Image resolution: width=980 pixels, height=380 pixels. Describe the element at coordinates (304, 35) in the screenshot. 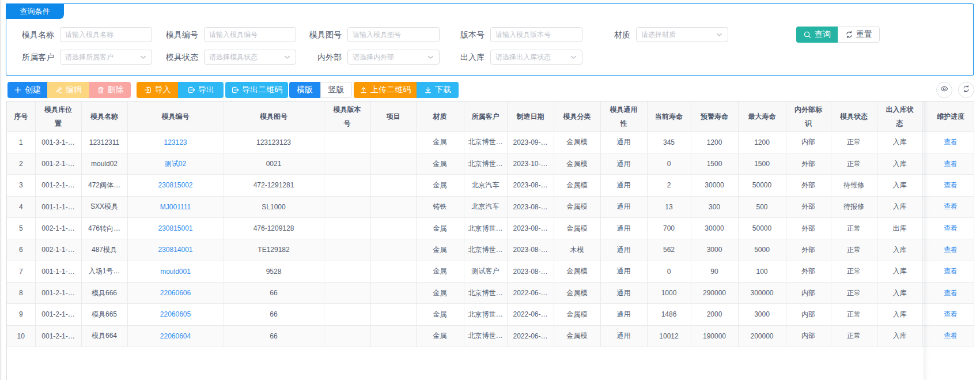

I see `field-label-mould-drawing-no: 模具图号` at that location.